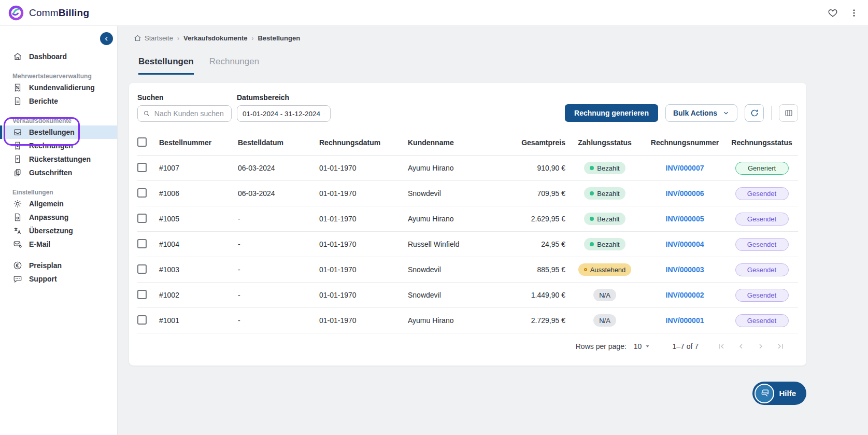 The image size is (868, 435). Describe the element at coordinates (604, 168) in the screenshot. I see `payment-status-badge: Bezahlt` at that location.